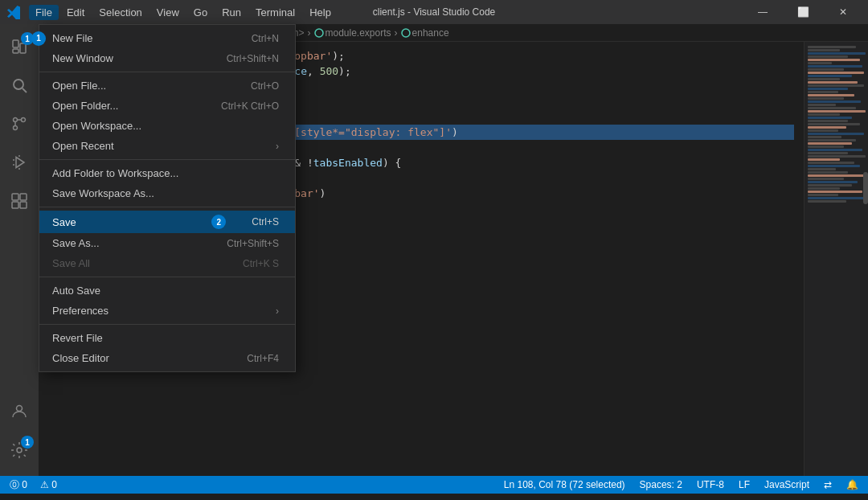 The image size is (868, 500). I want to click on activity-bottom: 1, so click(19, 434).